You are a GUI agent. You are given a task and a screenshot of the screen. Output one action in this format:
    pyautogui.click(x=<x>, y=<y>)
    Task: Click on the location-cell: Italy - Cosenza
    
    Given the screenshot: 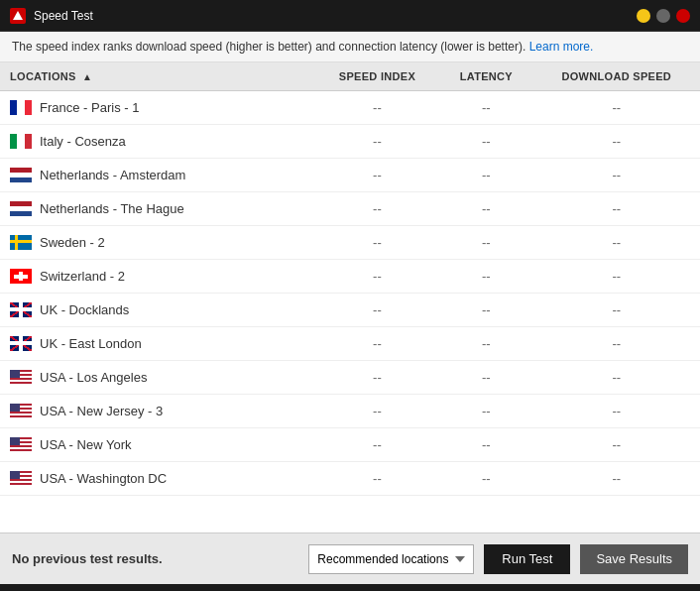 What is the action you would take?
    pyautogui.click(x=158, y=142)
    